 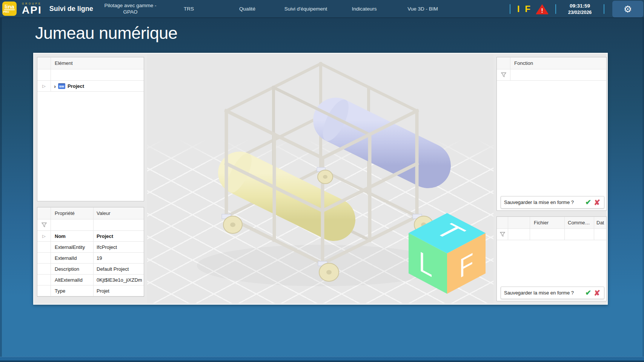 What do you see at coordinates (542, 11) in the screenshot?
I see `warning-mark: !` at bounding box center [542, 11].